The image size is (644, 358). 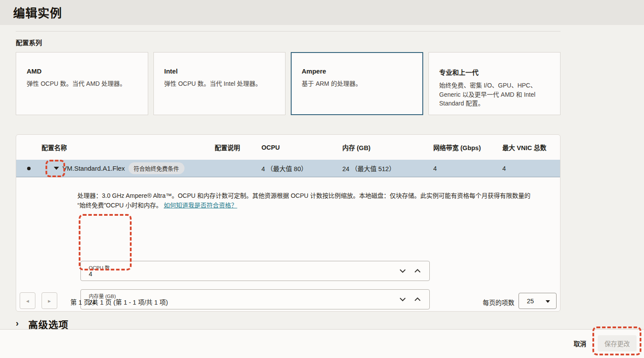 What do you see at coordinates (495, 95) in the screenshot?
I see `card-description: 始终免费、密集 I/O、GPU、HPC、Generic 以及更早一代 AMD 和…` at bounding box center [495, 95].